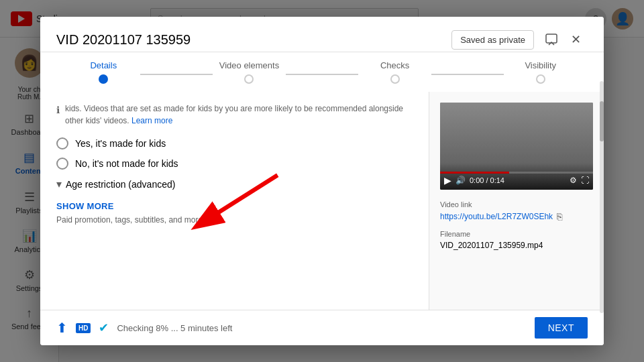 The width and height of the screenshot is (644, 362). Describe the element at coordinates (395, 79) in the screenshot. I see `step-checks-dot` at that location.